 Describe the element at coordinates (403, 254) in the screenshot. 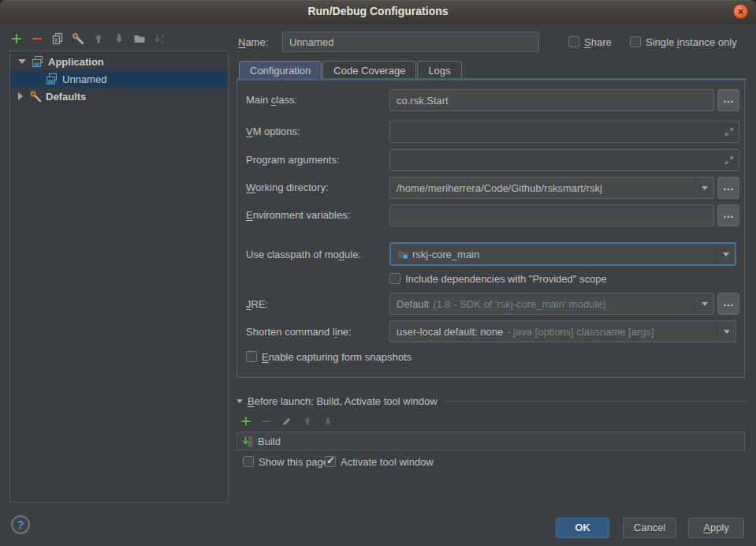

I see `module-icon` at that location.